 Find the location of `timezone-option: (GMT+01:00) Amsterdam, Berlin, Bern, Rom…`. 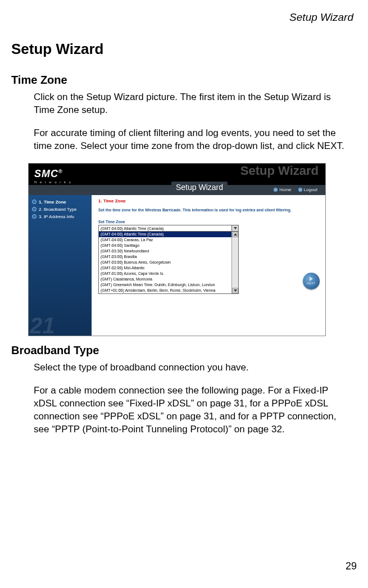

timezone-option: (GMT+01:00) Amsterdam, Berlin, Bern, Rom… is located at coordinates (169, 291).